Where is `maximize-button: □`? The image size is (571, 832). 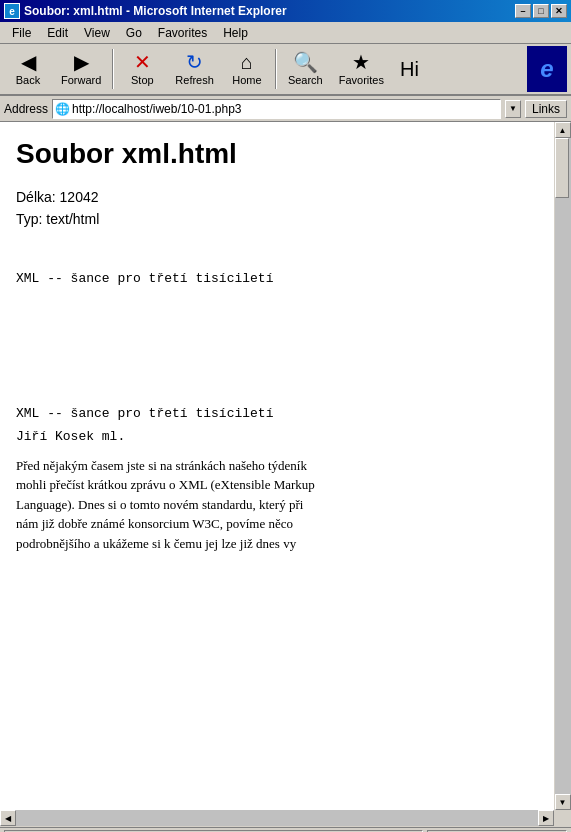 maximize-button: □ is located at coordinates (541, 11).